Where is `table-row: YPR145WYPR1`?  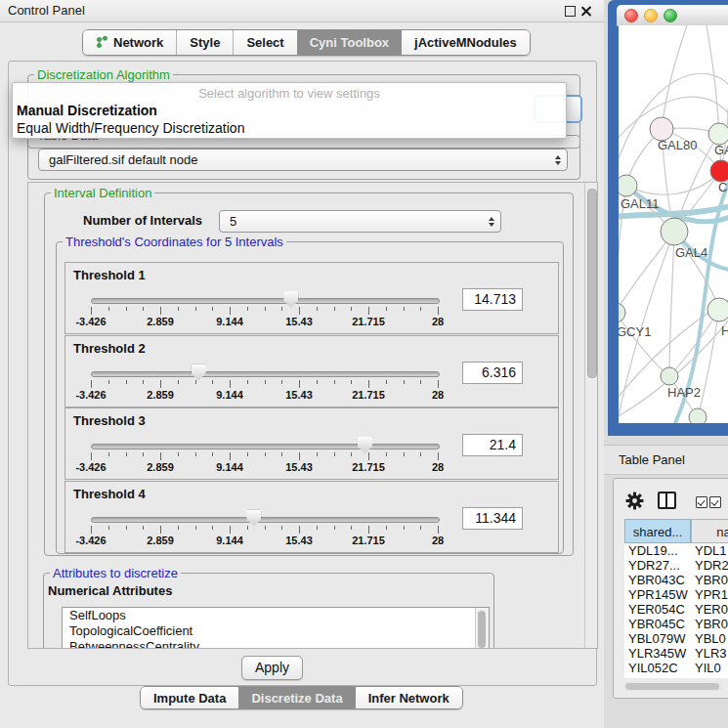
table-row: YPR145WYPR1 is located at coordinates (676, 594).